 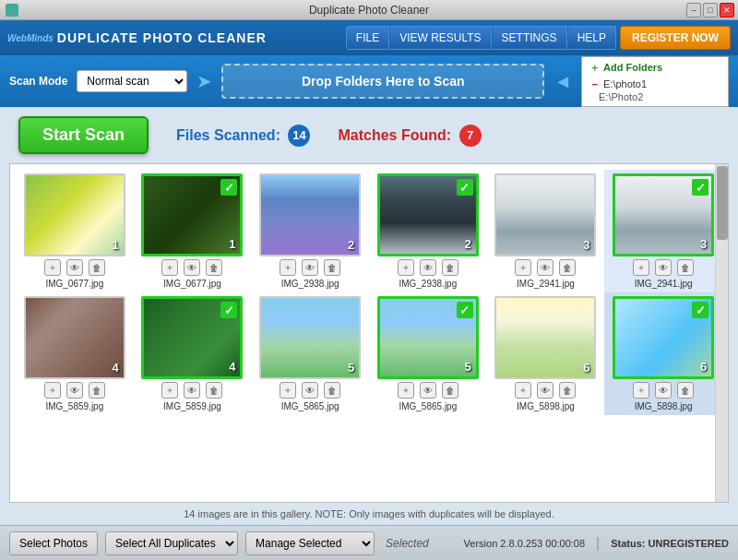 I want to click on photo-name: IMG_2938.jpg, so click(x=310, y=284).